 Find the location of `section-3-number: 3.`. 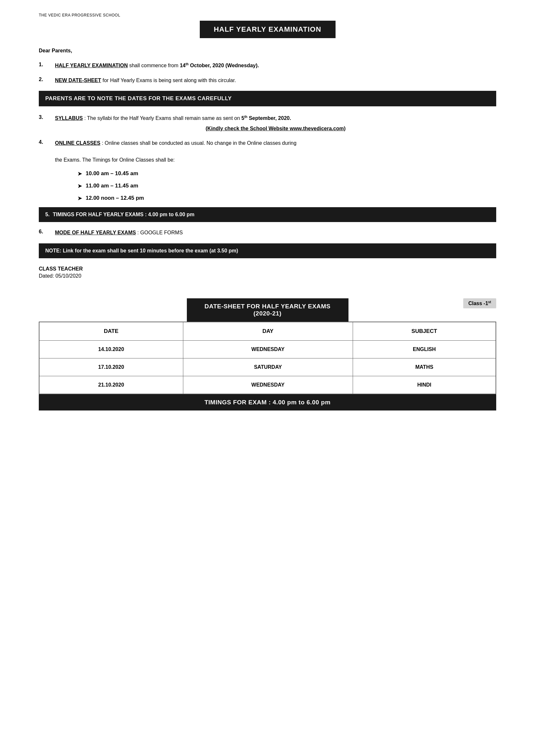

section-3-number: 3. is located at coordinates (47, 117).